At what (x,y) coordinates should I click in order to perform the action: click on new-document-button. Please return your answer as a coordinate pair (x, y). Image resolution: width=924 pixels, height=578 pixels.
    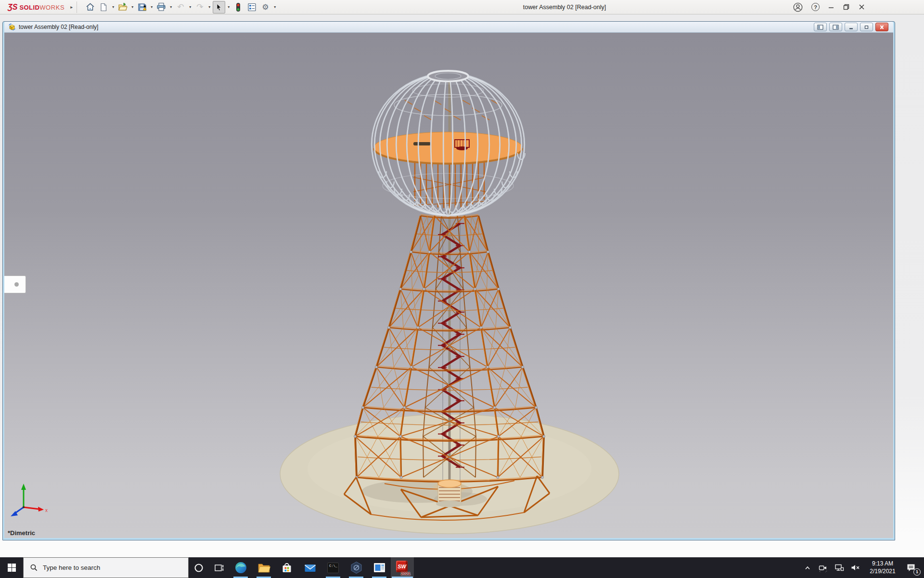
    Looking at the image, I should click on (103, 7).